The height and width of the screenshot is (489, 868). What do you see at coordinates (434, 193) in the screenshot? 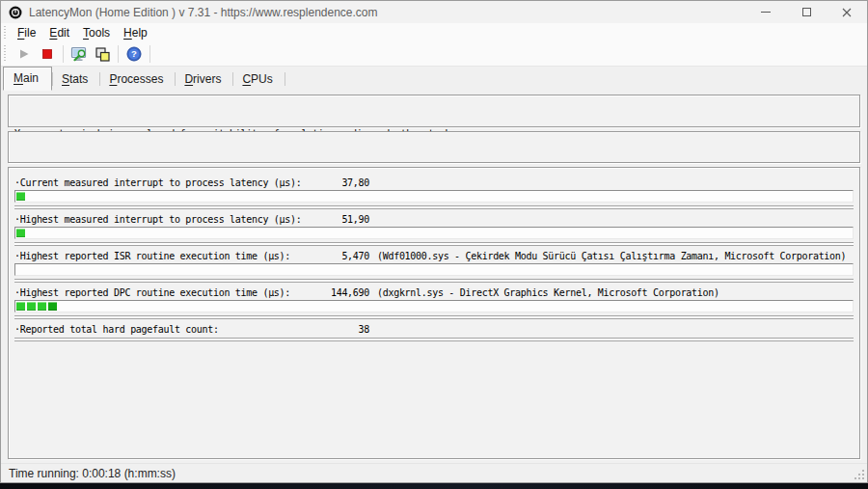
I see `metric-current-latency: ·Current measured interrupt to process l…` at bounding box center [434, 193].